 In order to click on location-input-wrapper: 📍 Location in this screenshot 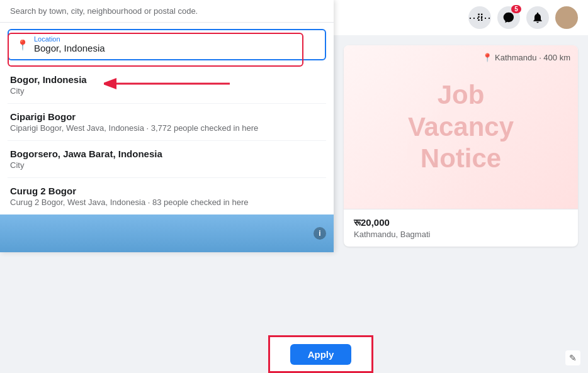, I will do `click(167, 45)`.